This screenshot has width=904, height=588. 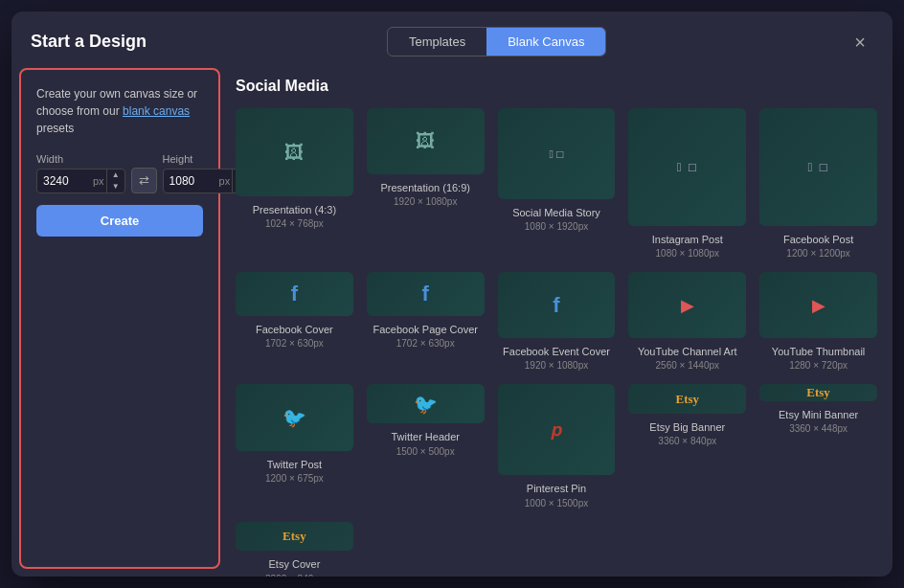 I want to click on thumb-yt-thumb: ▶, so click(x=818, y=305).